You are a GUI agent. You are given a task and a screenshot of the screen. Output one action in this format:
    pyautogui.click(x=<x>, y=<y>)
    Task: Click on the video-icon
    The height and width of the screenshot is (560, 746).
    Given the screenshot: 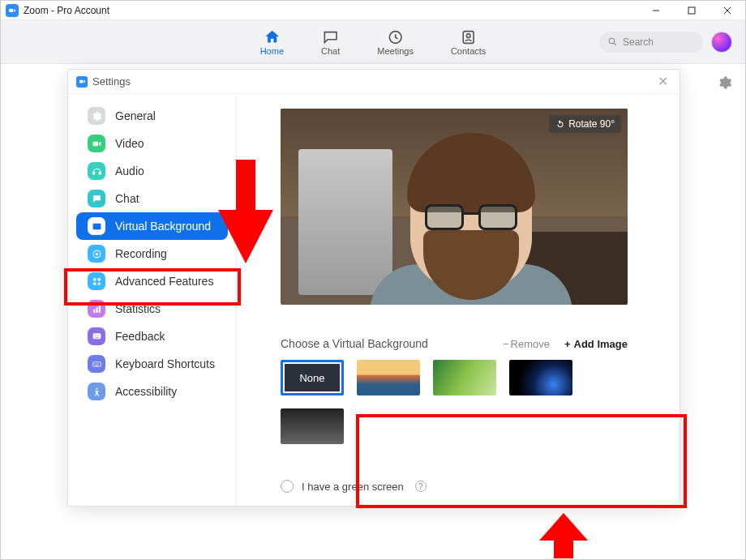 What is the action you would take?
    pyautogui.click(x=96, y=143)
    